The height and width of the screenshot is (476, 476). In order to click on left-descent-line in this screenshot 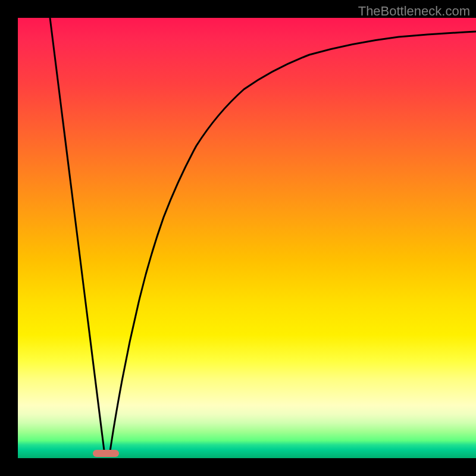, I will do `click(77, 237)`.